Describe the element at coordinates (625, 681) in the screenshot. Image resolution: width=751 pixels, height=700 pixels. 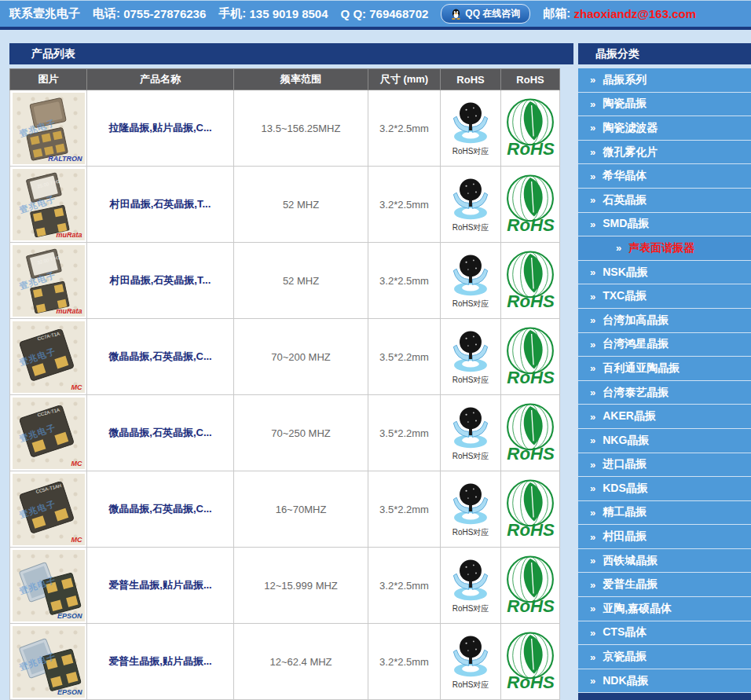
I see `sidebar-item-label: NDK晶振` at that location.